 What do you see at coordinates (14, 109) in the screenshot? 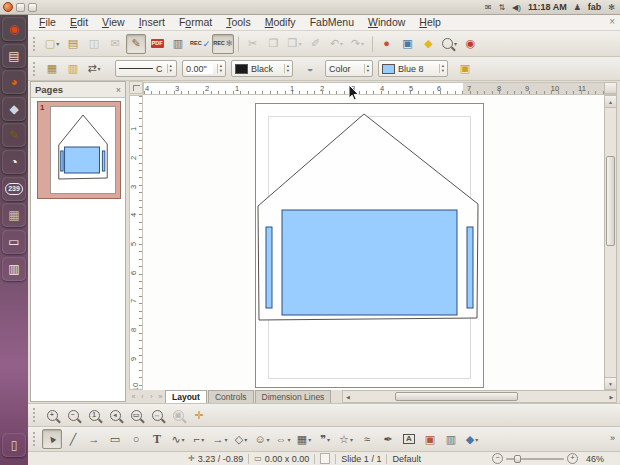
I see `launcher-item-inkscape: ◆` at bounding box center [14, 109].